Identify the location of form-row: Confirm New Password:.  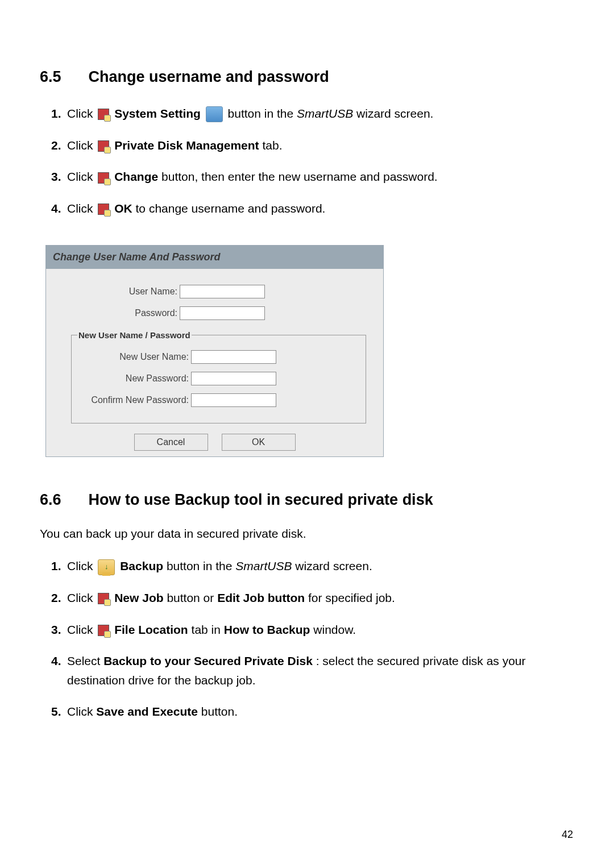
(218, 400).